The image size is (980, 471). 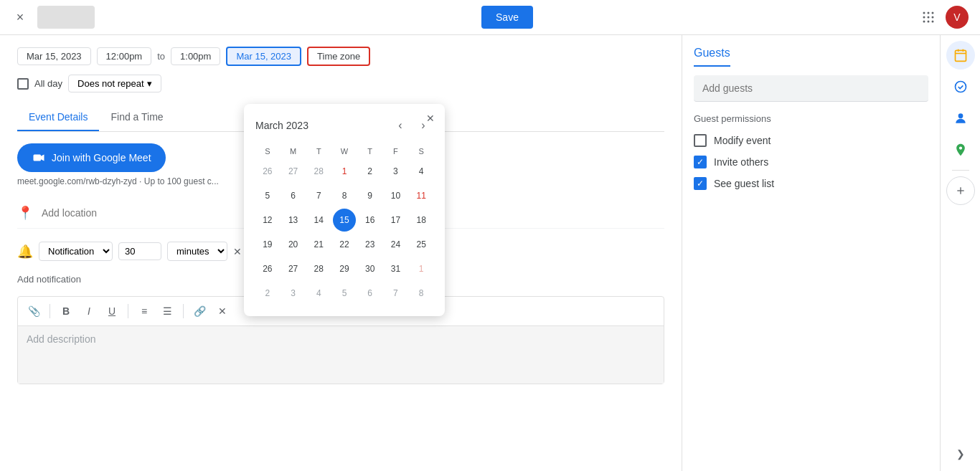 I want to click on sidebar-icon-tasks, so click(x=961, y=87).